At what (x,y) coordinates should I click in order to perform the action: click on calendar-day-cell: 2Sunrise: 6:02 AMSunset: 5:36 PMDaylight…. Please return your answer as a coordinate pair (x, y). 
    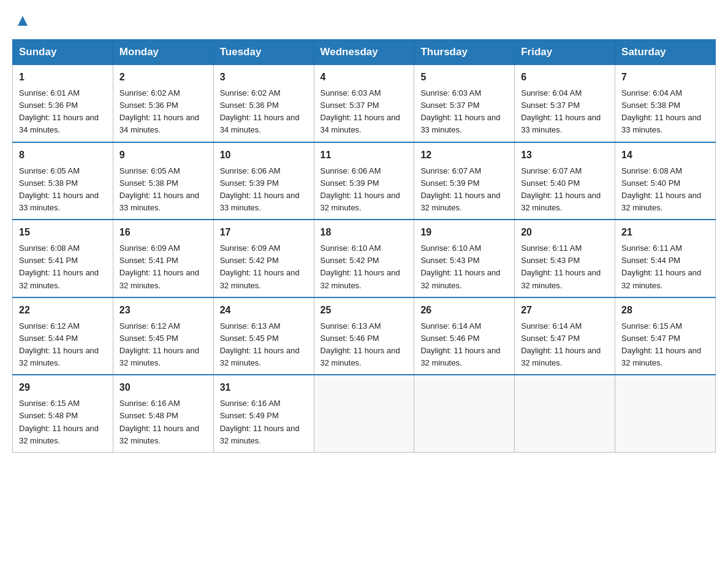
    Looking at the image, I should click on (163, 104).